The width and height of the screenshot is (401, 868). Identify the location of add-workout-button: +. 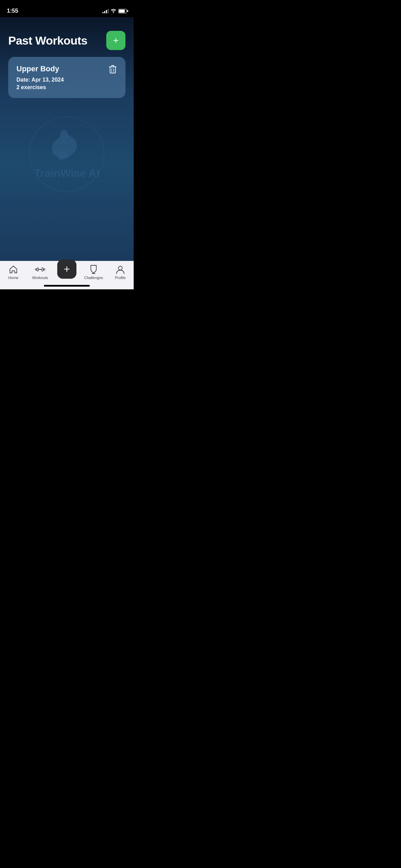
(116, 40).